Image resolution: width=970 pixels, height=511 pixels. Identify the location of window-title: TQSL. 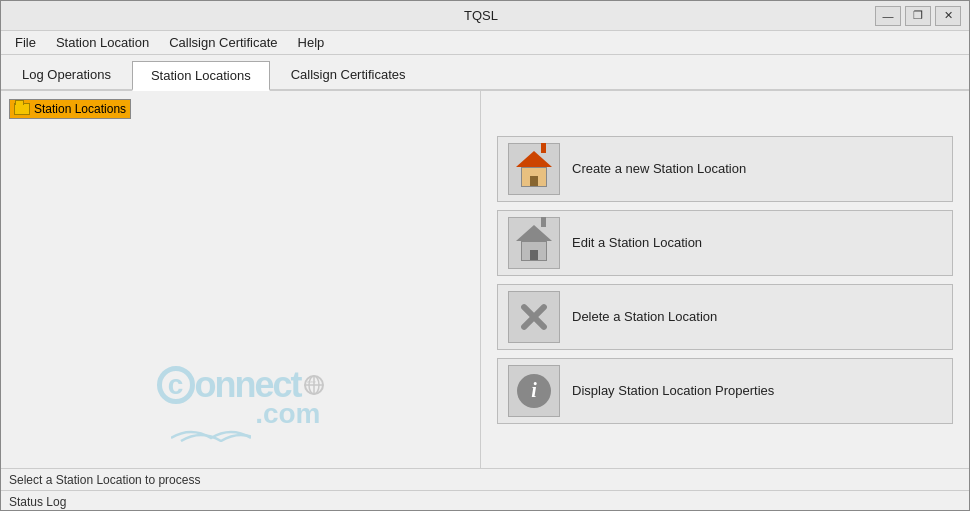
(481, 16).